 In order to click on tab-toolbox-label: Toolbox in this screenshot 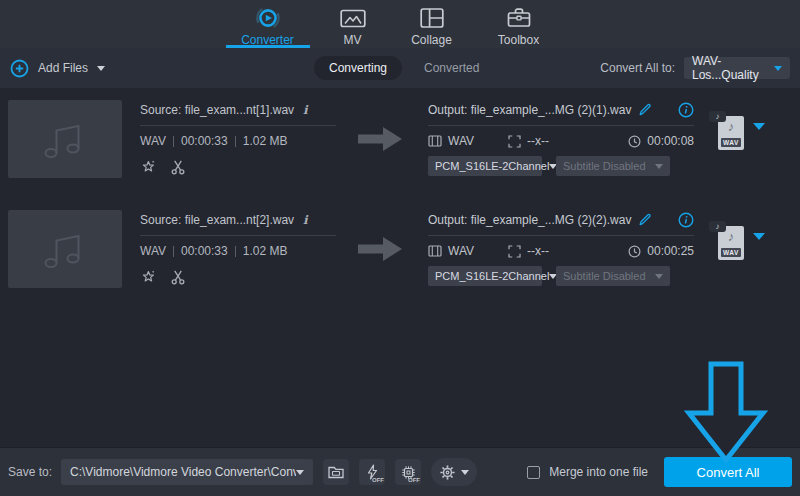, I will do `click(518, 40)`.